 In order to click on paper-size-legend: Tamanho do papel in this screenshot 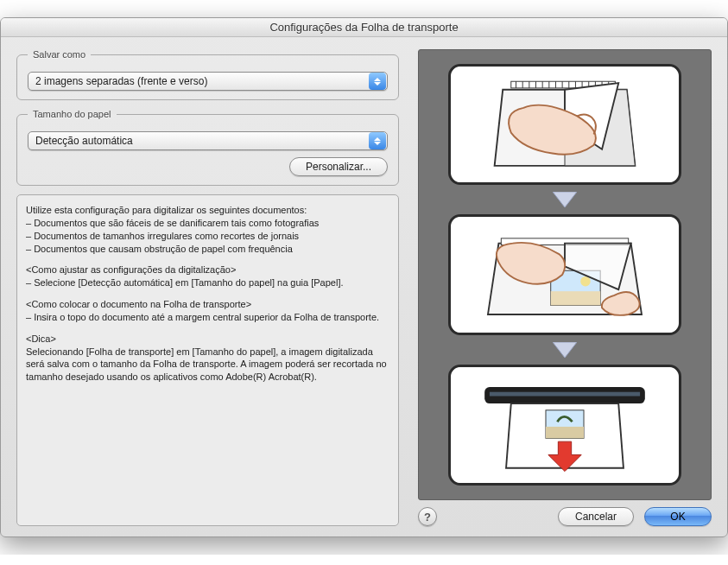, I will do `click(73, 114)`.